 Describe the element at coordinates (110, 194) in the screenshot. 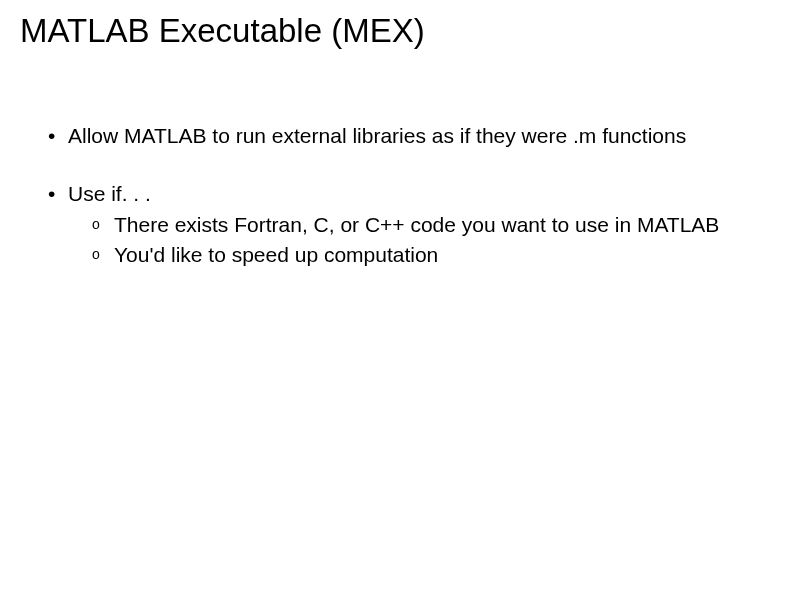

I see `list-item-text: Use if. . .` at that location.